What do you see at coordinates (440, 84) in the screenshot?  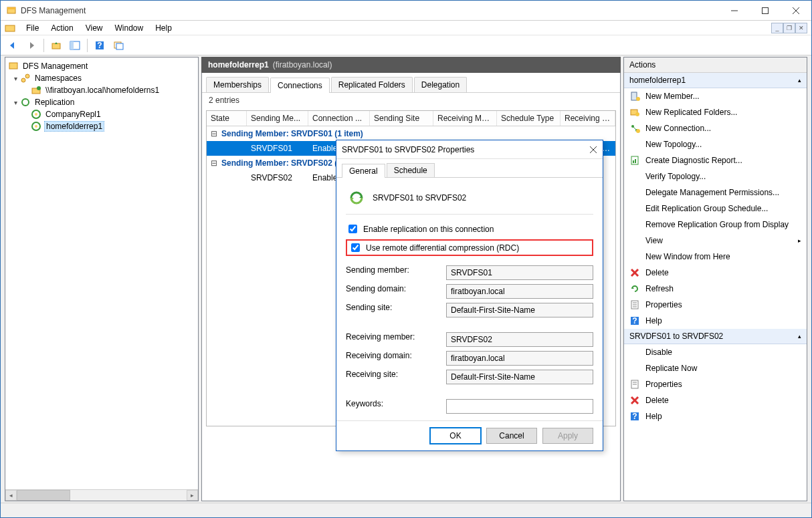 I see `tab-delegation: Delegation` at bounding box center [440, 84].